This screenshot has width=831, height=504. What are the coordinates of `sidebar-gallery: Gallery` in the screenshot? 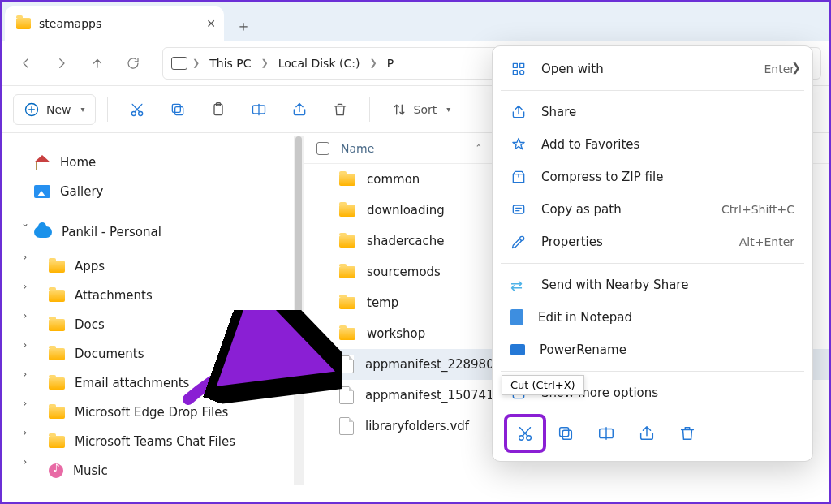 It's located at (155, 192).